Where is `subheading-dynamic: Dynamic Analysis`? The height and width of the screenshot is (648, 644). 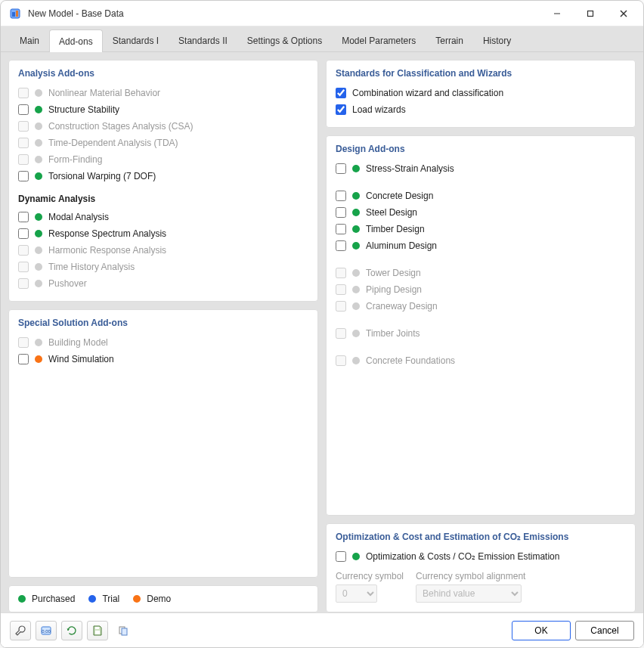 subheading-dynamic: Dynamic Analysis is located at coordinates (163, 199).